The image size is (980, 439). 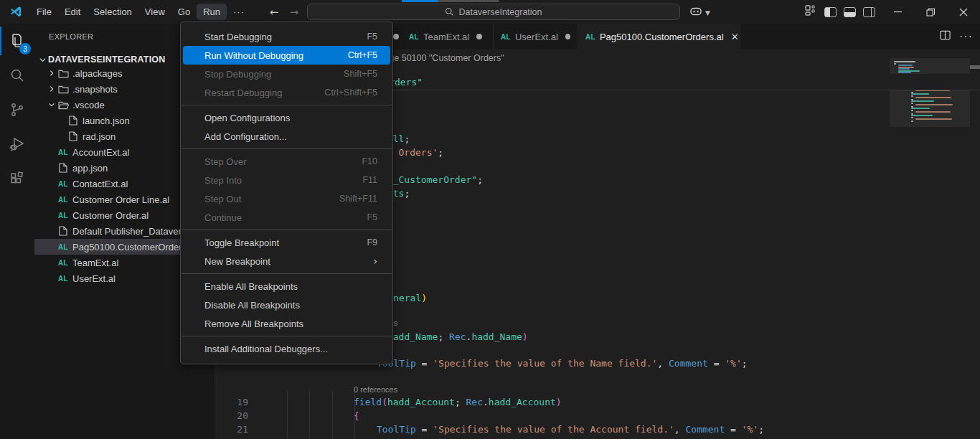 I want to click on customize-layout-icon, so click(x=811, y=11).